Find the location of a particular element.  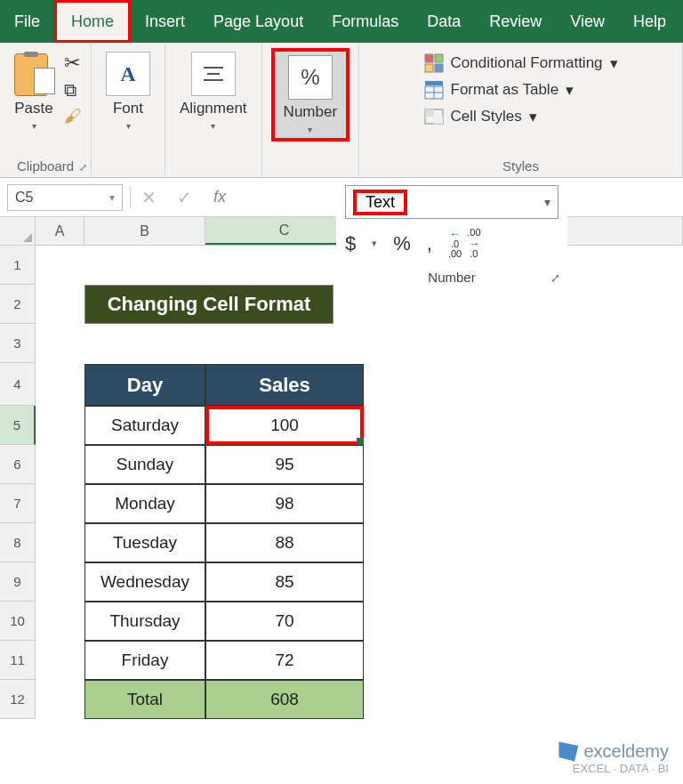

clipboard-group-label: Clipboard is located at coordinates (45, 166).